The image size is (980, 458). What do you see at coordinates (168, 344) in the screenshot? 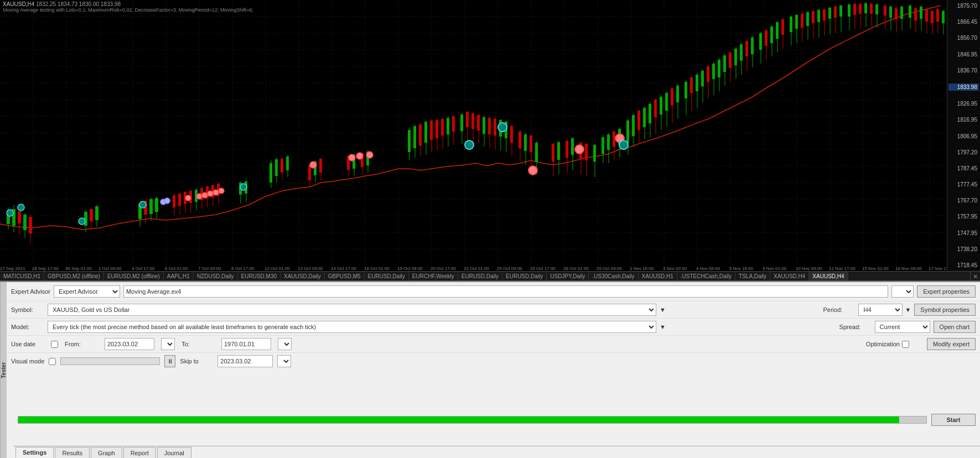
I see `from-date-select` at bounding box center [168, 344].